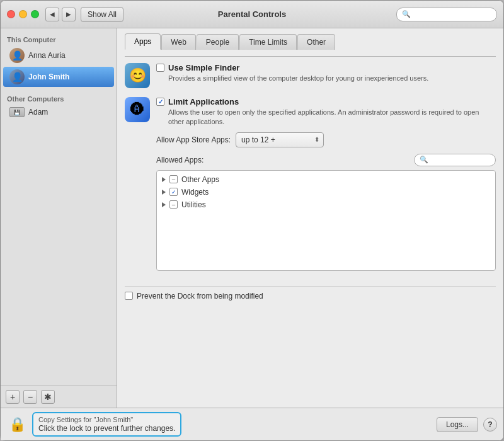  What do you see at coordinates (310, 42) in the screenshot?
I see `tabs: Apps Web People Time Limits Other` at bounding box center [310, 42].